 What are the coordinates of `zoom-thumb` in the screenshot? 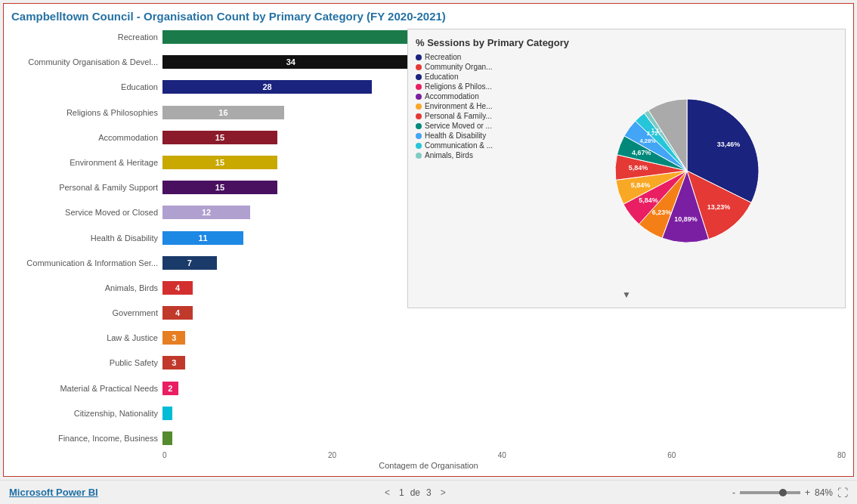 It's located at (783, 493).